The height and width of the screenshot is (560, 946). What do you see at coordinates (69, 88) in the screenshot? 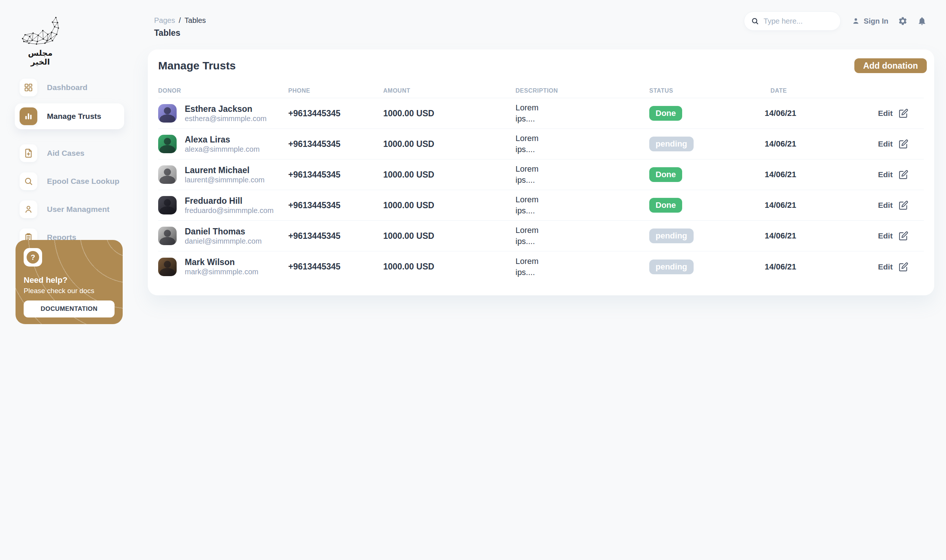
I see `sidebar-item-dashboard: Dashboard` at bounding box center [69, 88].